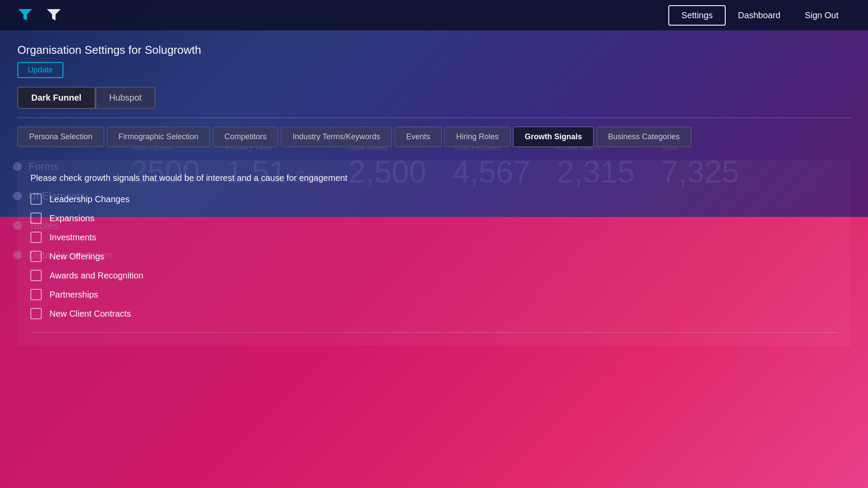  I want to click on settings-button: Settings, so click(697, 16).